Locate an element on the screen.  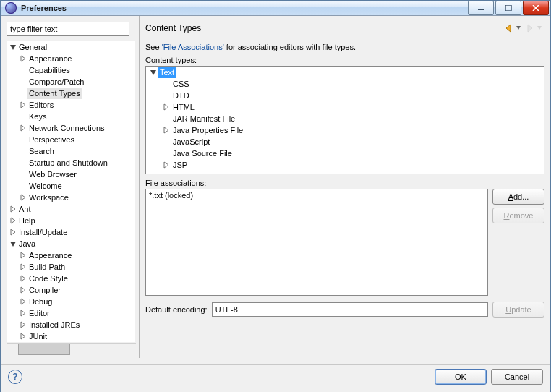
nav-item-help: Help is located at coordinates (72, 221).